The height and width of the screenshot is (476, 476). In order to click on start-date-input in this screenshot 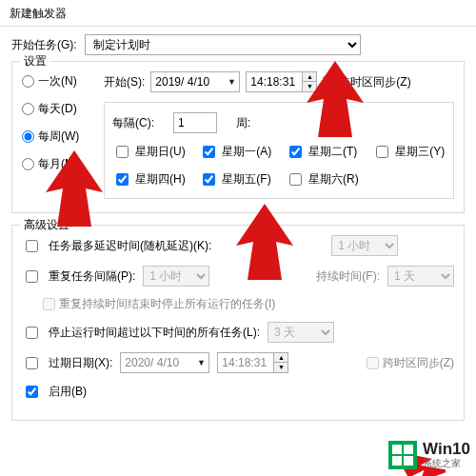, I will do `click(188, 82)`.